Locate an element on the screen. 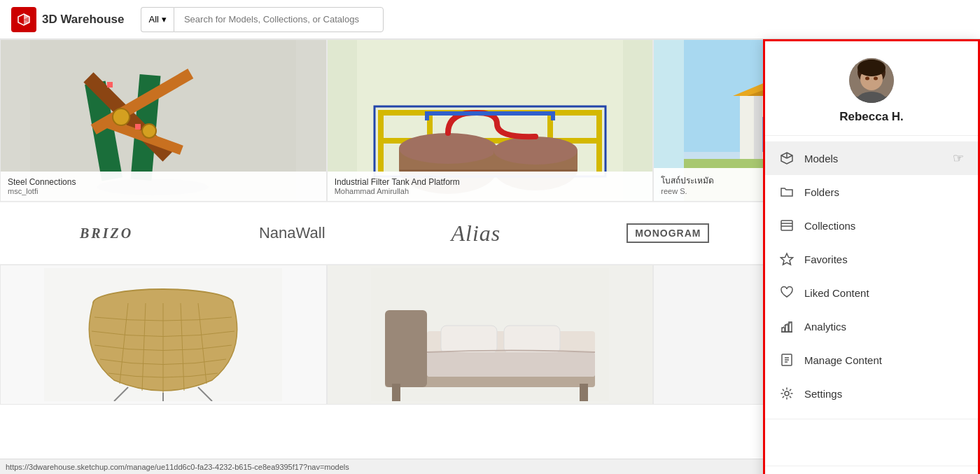  menu-item-settings: Settings is located at coordinates (872, 393).